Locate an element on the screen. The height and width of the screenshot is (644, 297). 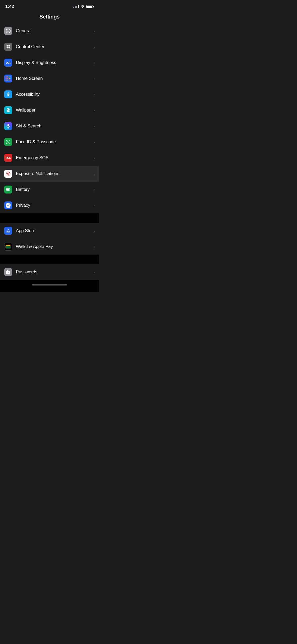
settings-row-faceid: Face ID & Passcode › is located at coordinates (50, 142).